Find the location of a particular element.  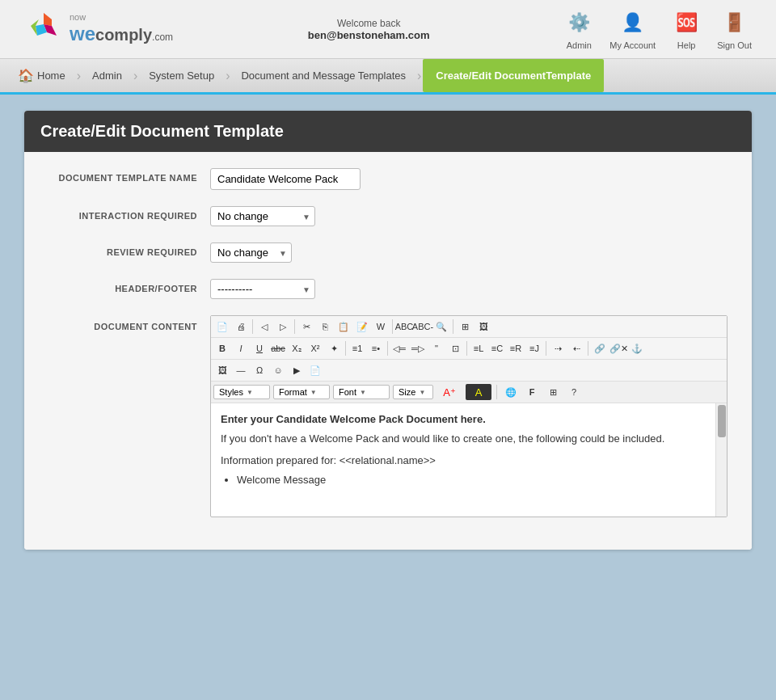

paste-word-btn: W is located at coordinates (381, 327).